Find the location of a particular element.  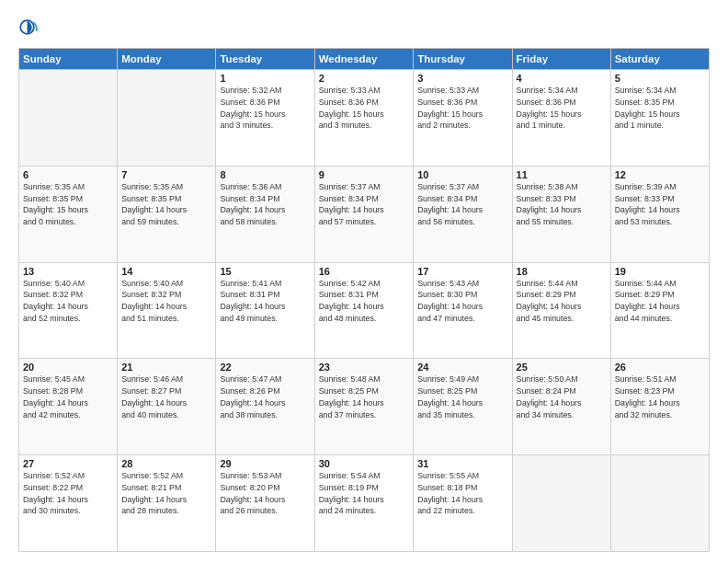

weekday-header: Saturday is located at coordinates (660, 59).